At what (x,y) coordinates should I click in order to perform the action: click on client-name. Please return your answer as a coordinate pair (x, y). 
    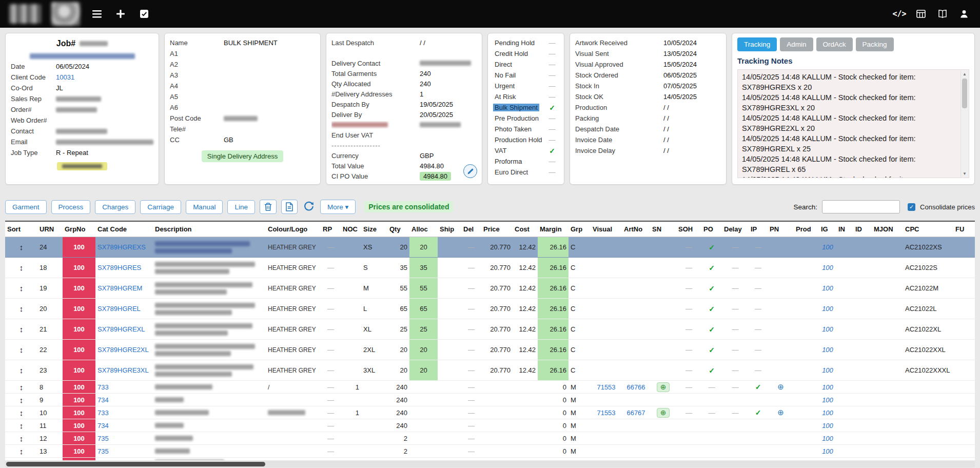
    Looking at the image, I should click on (82, 55).